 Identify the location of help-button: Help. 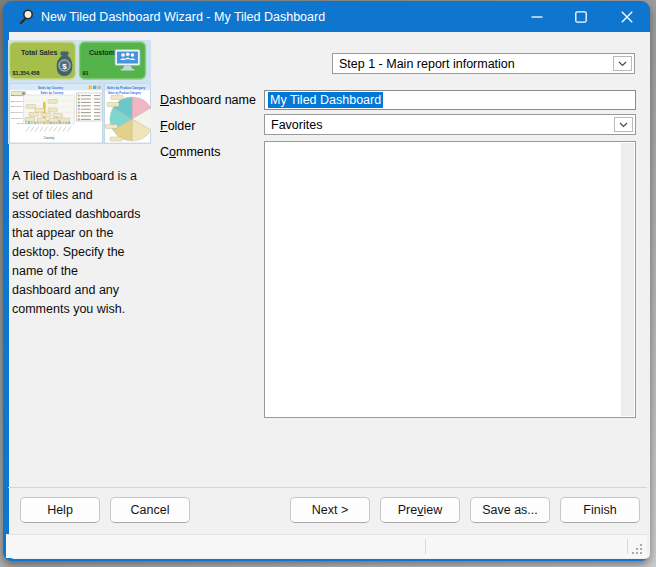
(60, 510).